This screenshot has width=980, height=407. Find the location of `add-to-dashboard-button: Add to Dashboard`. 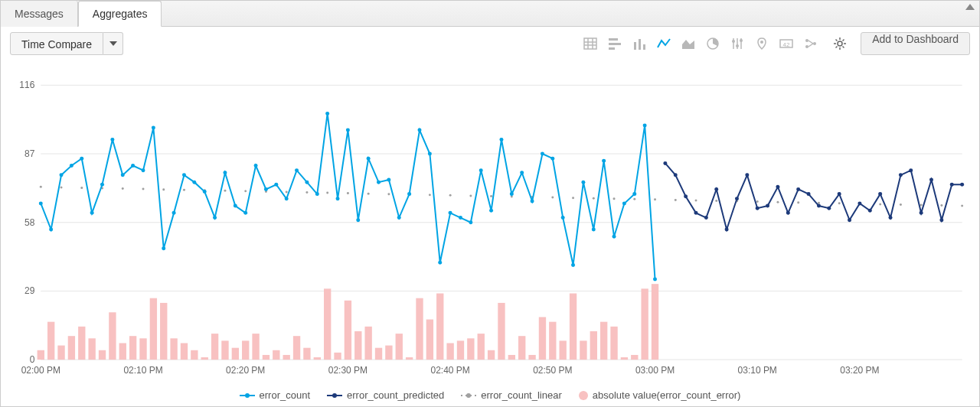

add-to-dashboard-button: Add to Dashboard is located at coordinates (916, 44).